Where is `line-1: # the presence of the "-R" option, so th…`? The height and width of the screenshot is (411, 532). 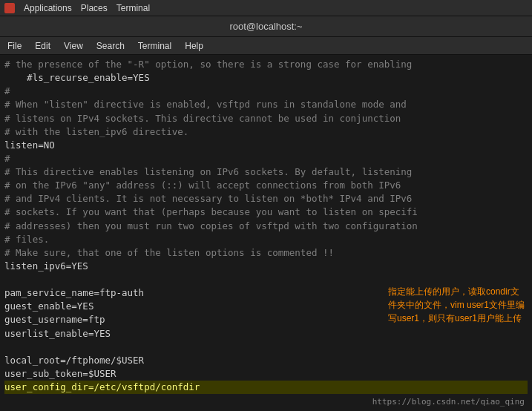 line-1: # the presence of the "-R" option, so th… is located at coordinates (266, 65).